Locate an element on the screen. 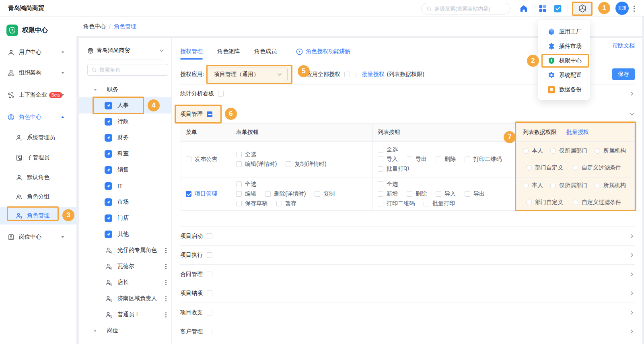  tree-dept-other: 其他 is located at coordinates (125, 234).